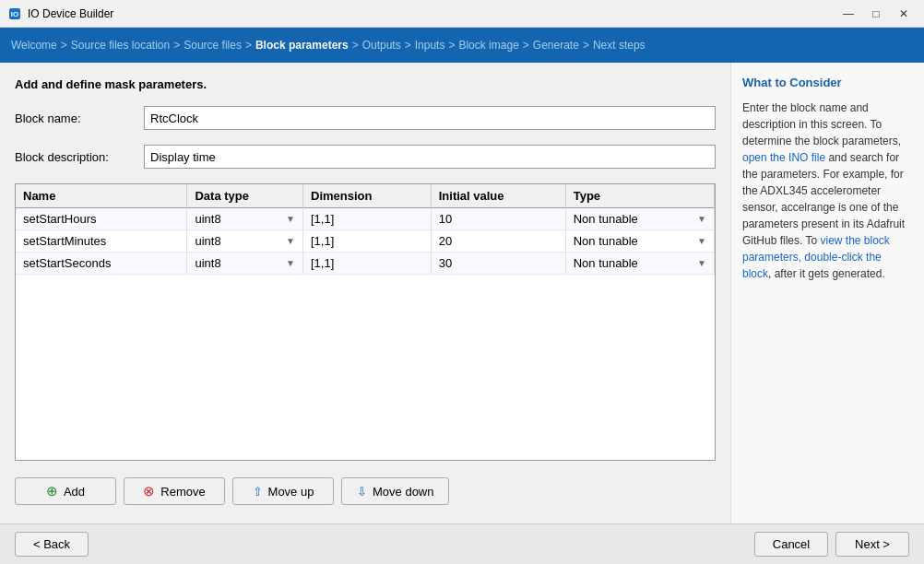 The width and height of the screenshot is (924, 564). I want to click on title-bar: IO IO Device Builder — □ ✕, so click(462, 14).